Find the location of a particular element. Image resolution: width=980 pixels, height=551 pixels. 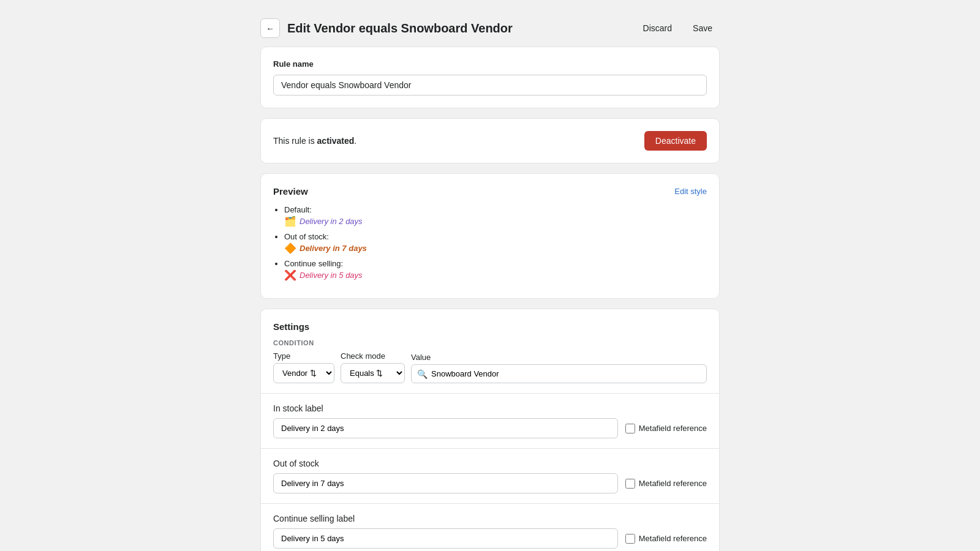

check-mode-select: Equals ⇅ Contains Not equals is located at coordinates (372, 373).